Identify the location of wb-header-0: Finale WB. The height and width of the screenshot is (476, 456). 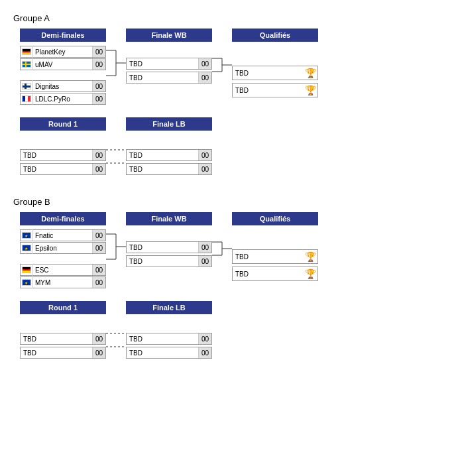
(169, 35).